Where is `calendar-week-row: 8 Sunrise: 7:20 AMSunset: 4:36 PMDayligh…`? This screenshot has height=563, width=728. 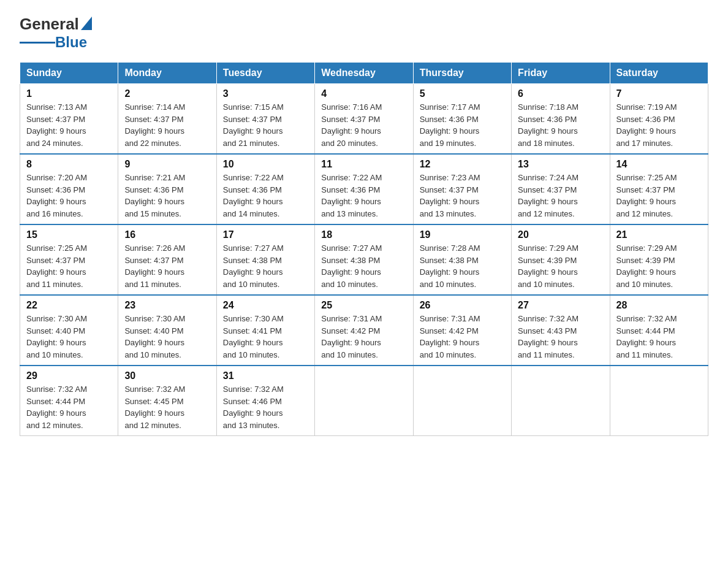
calendar-week-row: 8 Sunrise: 7:20 AMSunset: 4:36 PMDayligh… is located at coordinates (364, 189).